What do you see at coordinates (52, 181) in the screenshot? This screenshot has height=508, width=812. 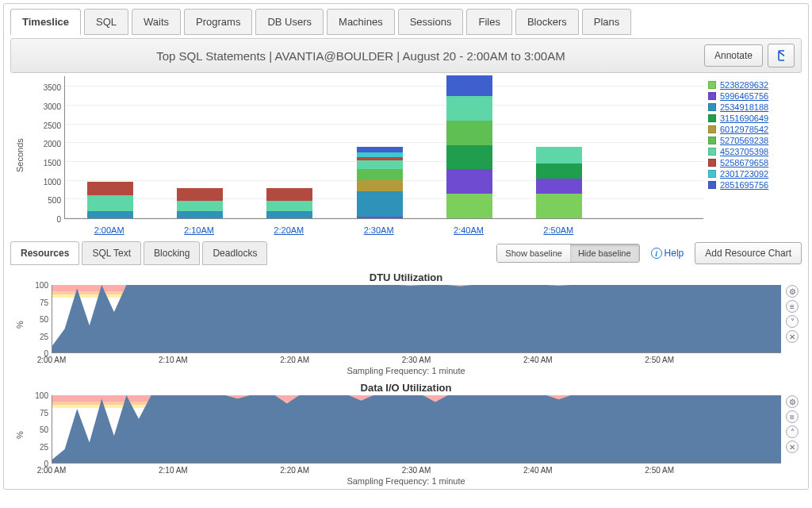 I see `y-tick: 1000` at bounding box center [52, 181].